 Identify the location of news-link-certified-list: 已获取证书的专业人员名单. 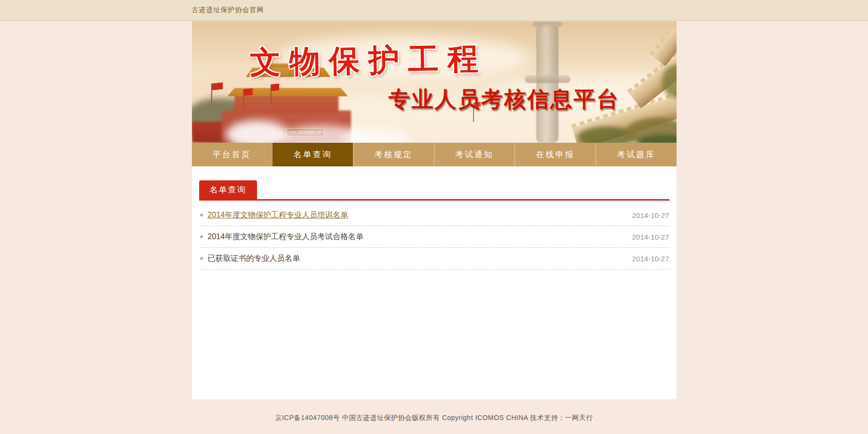
(254, 258).